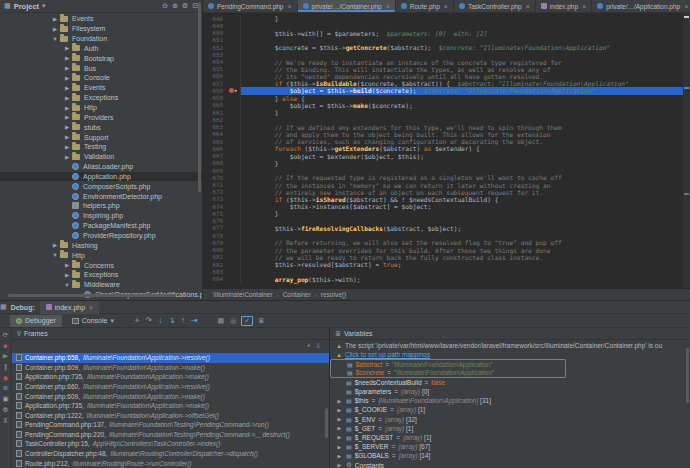 The height and width of the screenshot is (468, 690). Describe the element at coordinates (215, 48) in the screenshot. I see `line-number: 652` at that location.